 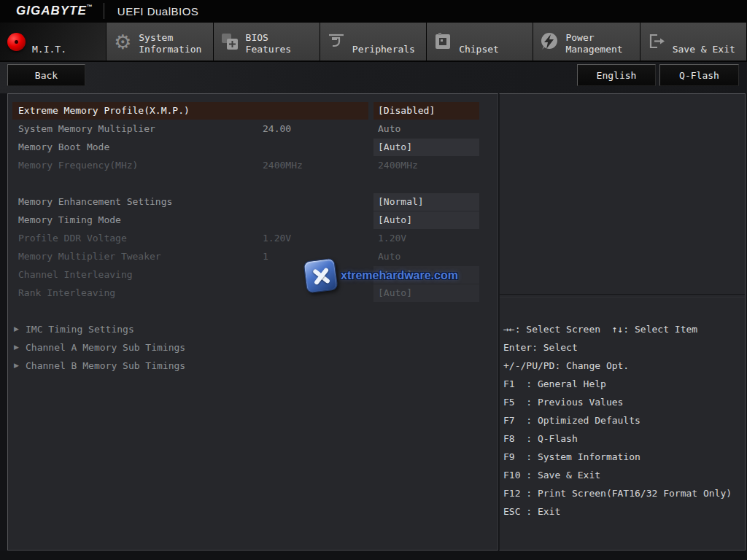 What do you see at coordinates (70, 220) in the screenshot?
I see `setting-label: Memory Timing Mode` at bounding box center [70, 220].